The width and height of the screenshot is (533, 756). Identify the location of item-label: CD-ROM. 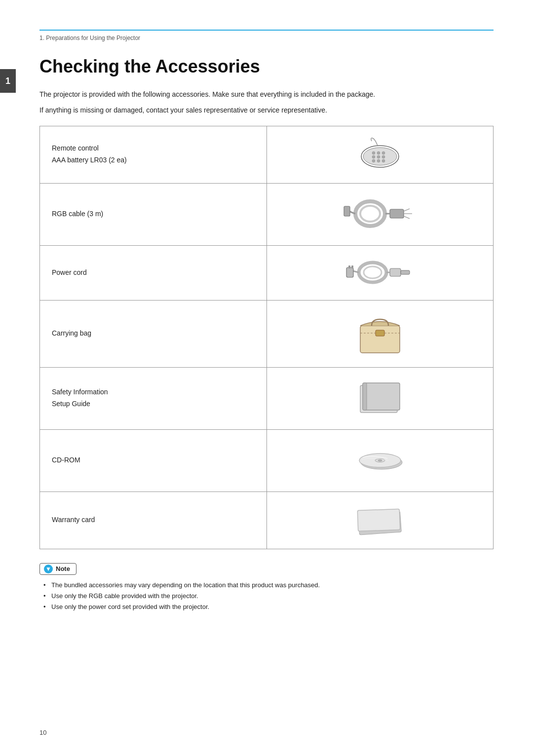
(153, 460).